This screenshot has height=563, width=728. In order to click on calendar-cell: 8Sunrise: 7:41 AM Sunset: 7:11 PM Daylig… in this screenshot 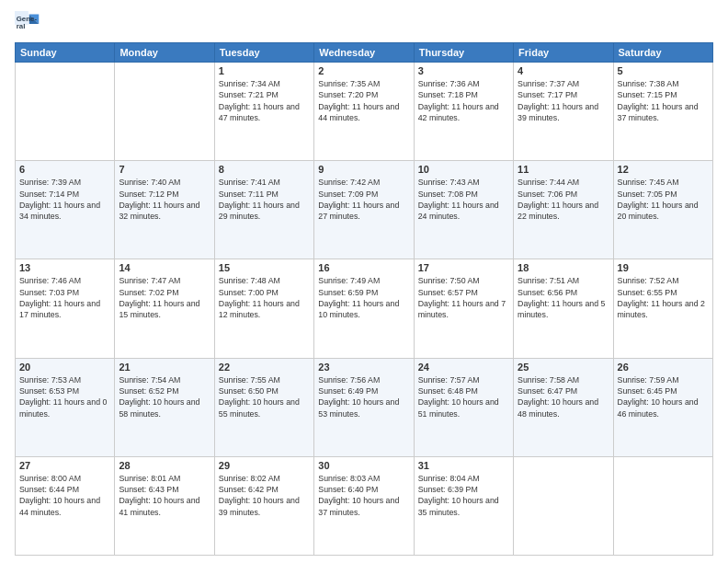, I will do `click(264, 210)`.